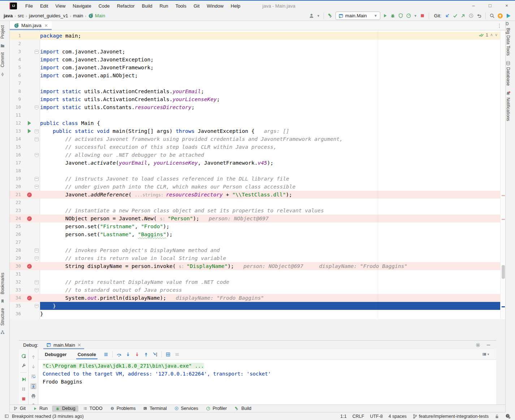 The height and width of the screenshot is (420, 515). What do you see at coordinates (235, 6) in the screenshot?
I see `menu-help: Help` at bounding box center [235, 6].